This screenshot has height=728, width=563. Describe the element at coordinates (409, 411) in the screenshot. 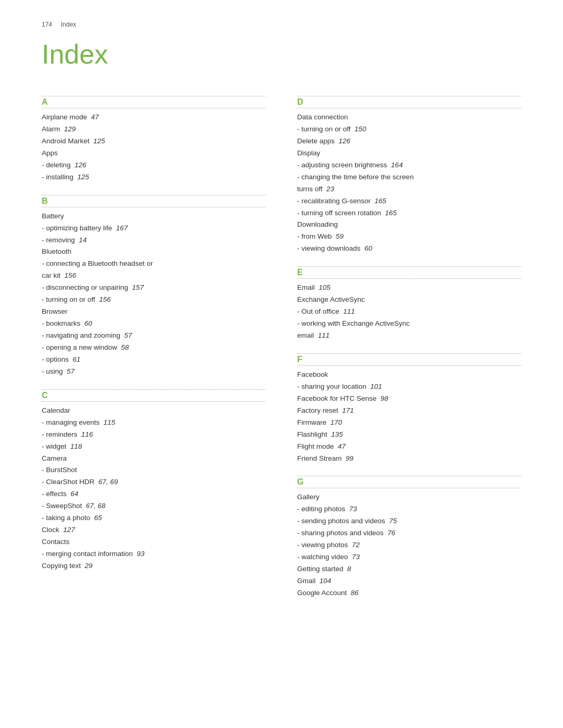

I see `index-entry: Factory reset 171` at that location.